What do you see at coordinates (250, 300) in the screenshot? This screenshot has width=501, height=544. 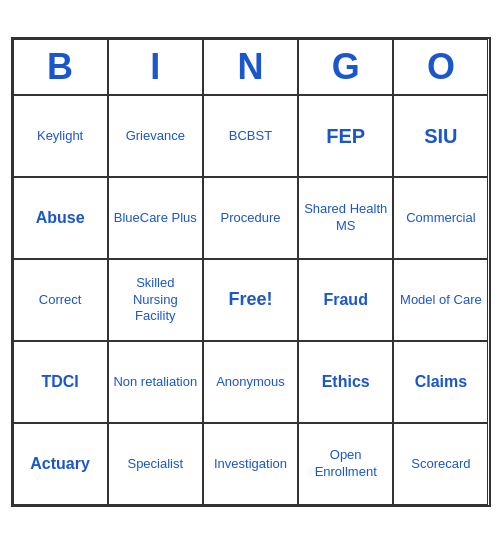 I see `bingo-cell-12: Free!` at bounding box center [250, 300].